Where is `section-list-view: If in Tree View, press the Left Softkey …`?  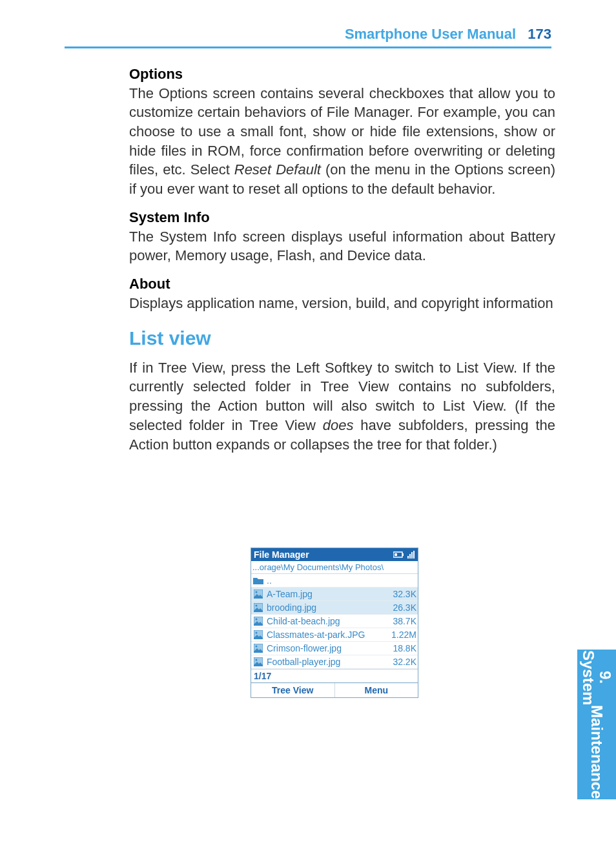 section-list-view: If in Tree View, press the Left Softkey … is located at coordinates (342, 406).